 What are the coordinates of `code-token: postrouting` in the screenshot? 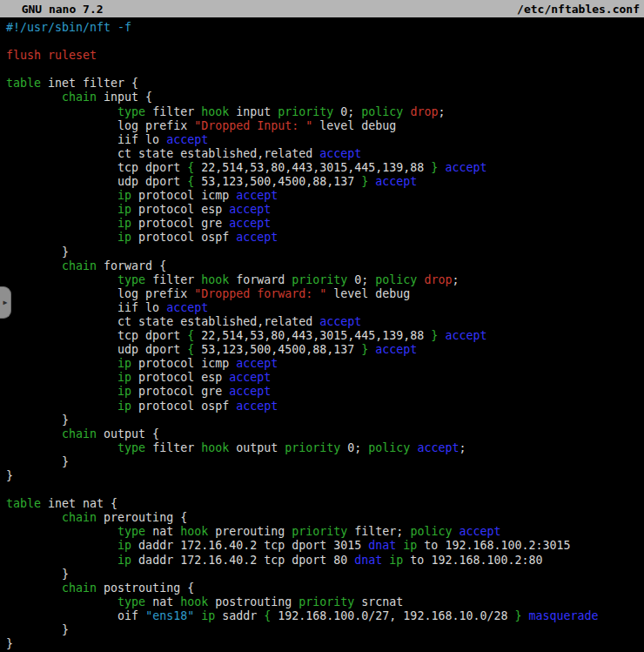 It's located at (253, 602).